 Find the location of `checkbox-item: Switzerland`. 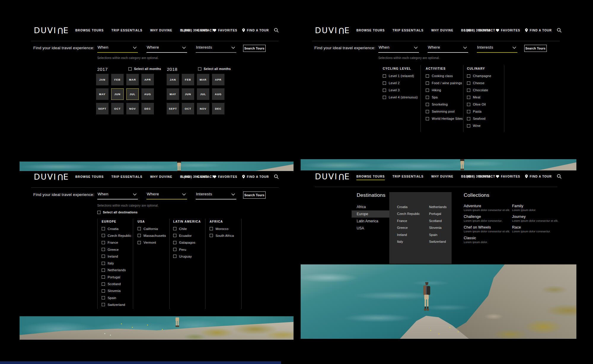

checkbox-item: Switzerland is located at coordinates (117, 305).